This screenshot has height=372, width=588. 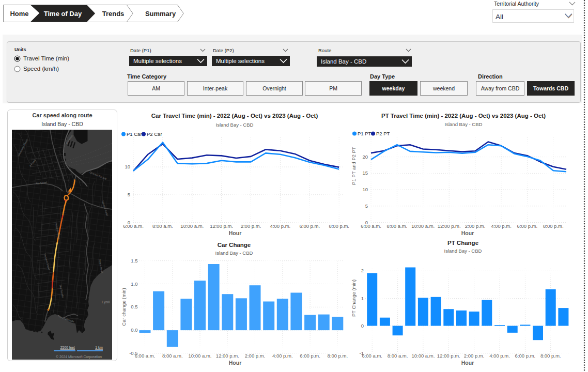 What do you see at coordinates (363, 326) in the screenshot?
I see `svg-text: 0` at bounding box center [363, 326].